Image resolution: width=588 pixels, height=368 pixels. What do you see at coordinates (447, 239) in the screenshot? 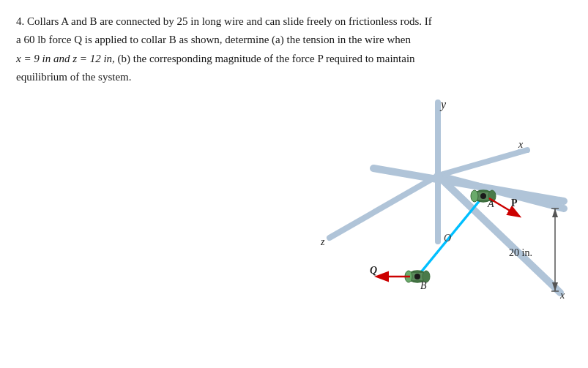
I see `svg-text: O` at bounding box center [447, 239].